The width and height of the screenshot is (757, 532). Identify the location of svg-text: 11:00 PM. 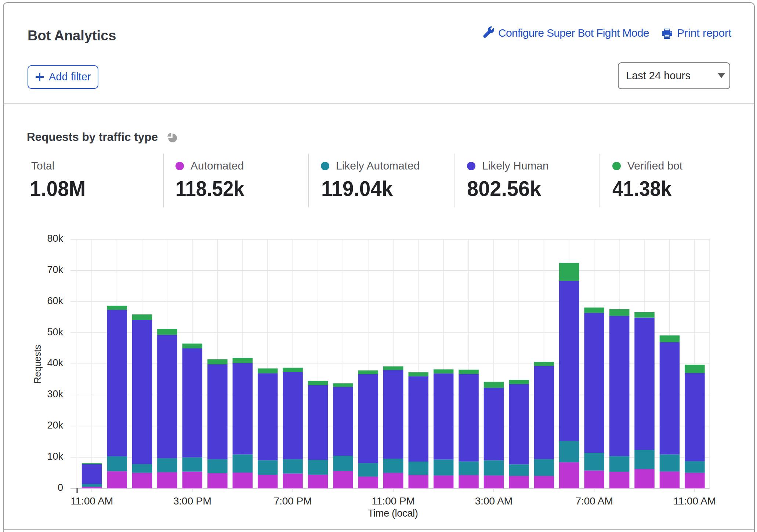
(393, 501).